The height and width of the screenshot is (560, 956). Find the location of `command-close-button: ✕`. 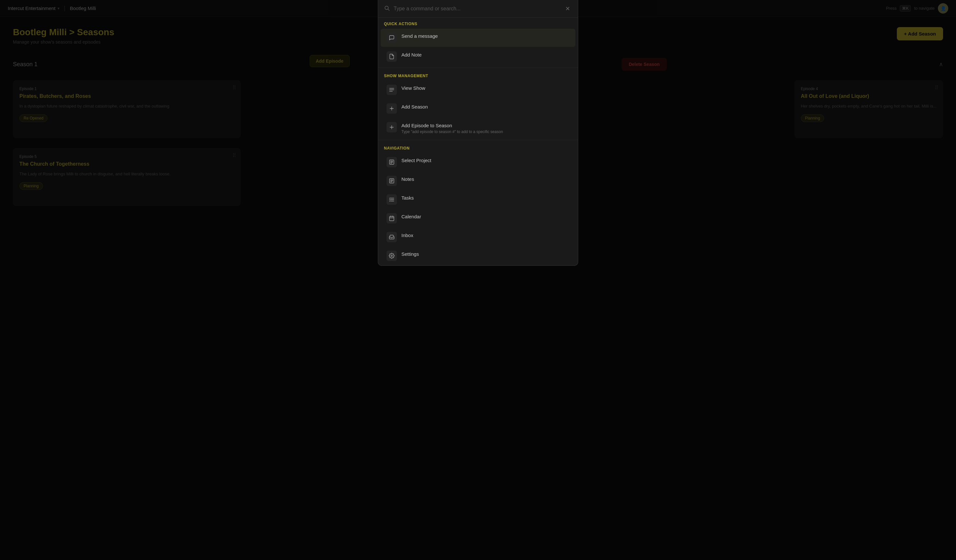

command-close-button: ✕ is located at coordinates (568, 9).